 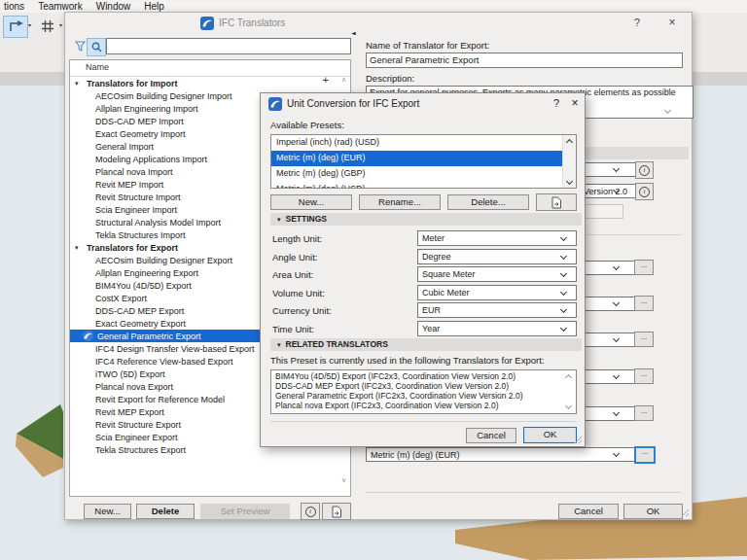 I want to click on filter-icon, so click(x=80, y=47).